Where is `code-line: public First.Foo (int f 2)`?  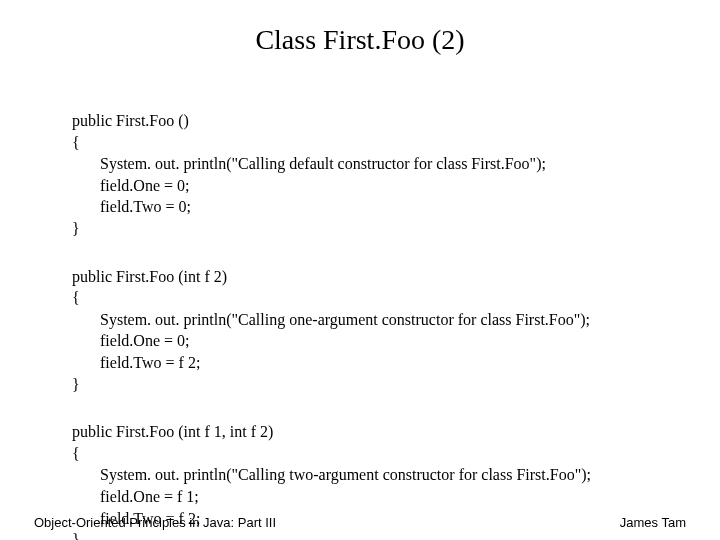 code-line: public First.Foo (int f 2) is located at coordinates (376, 277).